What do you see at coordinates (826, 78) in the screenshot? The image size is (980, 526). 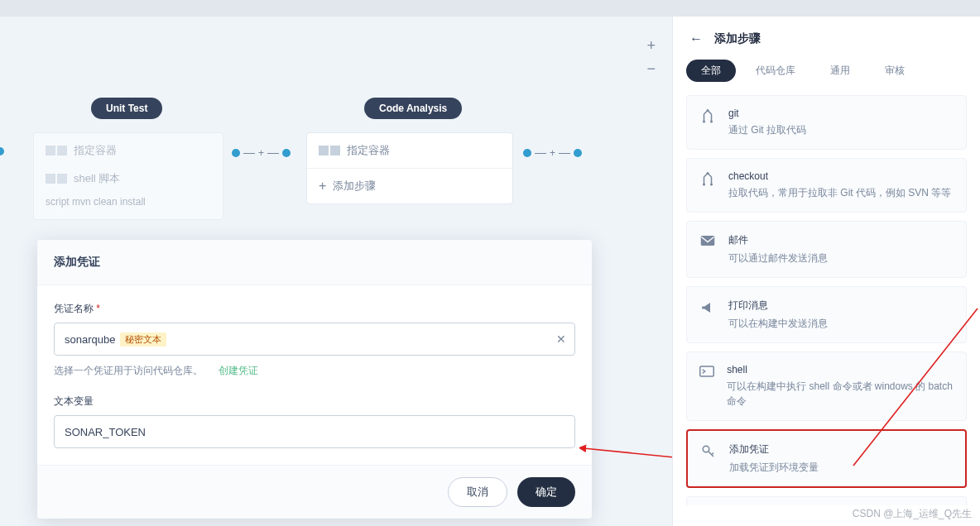 I see `sidebar-tabs: 全部 代码仓库 通用 审核` at bounding box center [826, 78].